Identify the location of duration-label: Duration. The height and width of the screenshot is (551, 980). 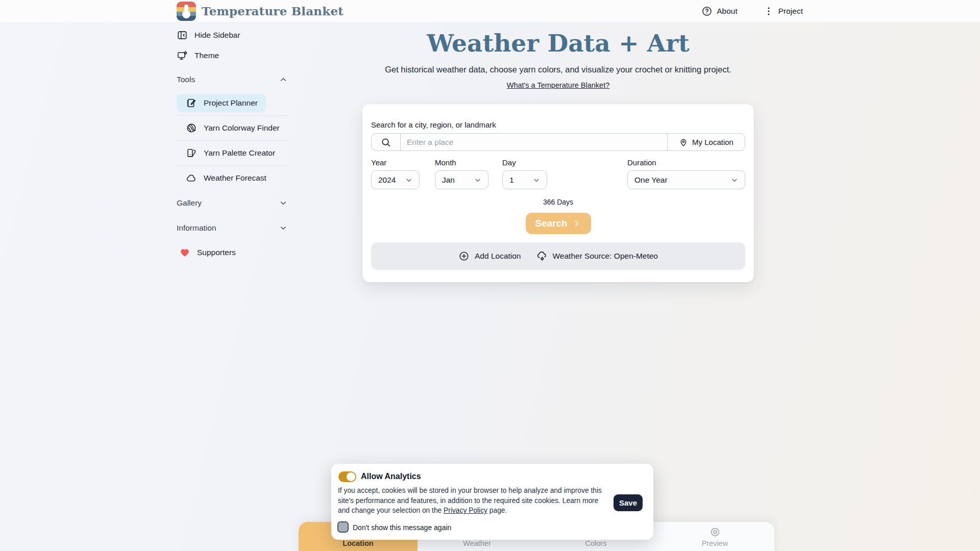
(686, 162).